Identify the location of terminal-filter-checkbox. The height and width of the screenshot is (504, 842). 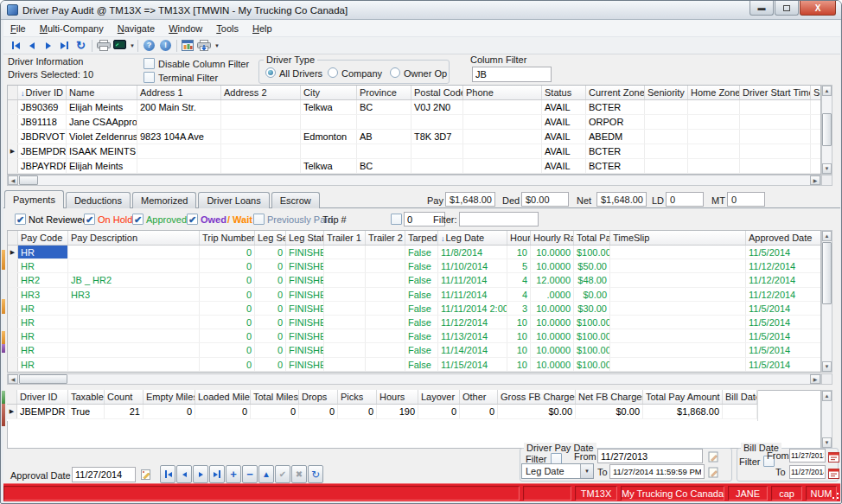
(149, 78).